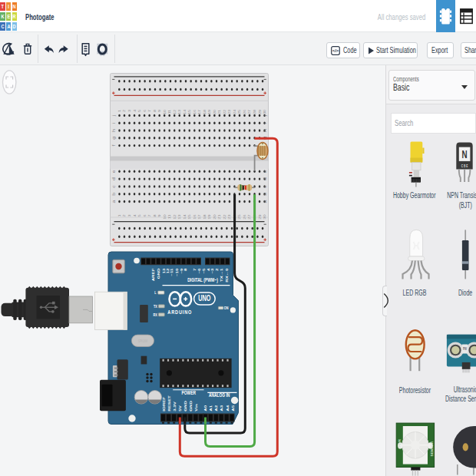 Image resolution: width=476 pixels, height=476 pixels. What do you see at coordinates (203, 279) in the screenshot?
I see `svg-text: DIGITAL (PWM~)` at bounding box center [203, 279].